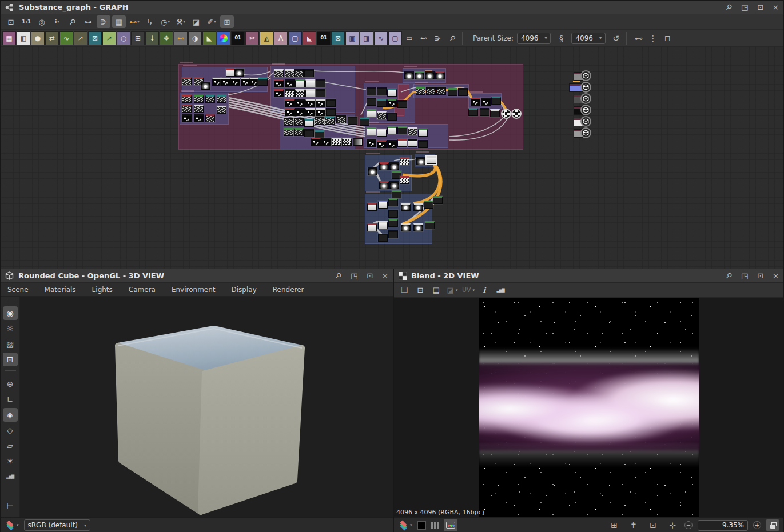 The width and height of the screenshot is (784, 532). I want to click on menu-materials: Materials, so click(61, 290).